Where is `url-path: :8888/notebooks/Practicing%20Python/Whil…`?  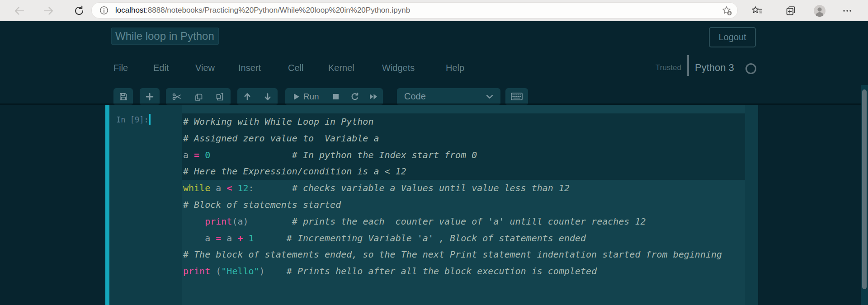
url-path: :8888/notebooks/Practicing%20Python/Whil… is located at coordinates (278, 10).